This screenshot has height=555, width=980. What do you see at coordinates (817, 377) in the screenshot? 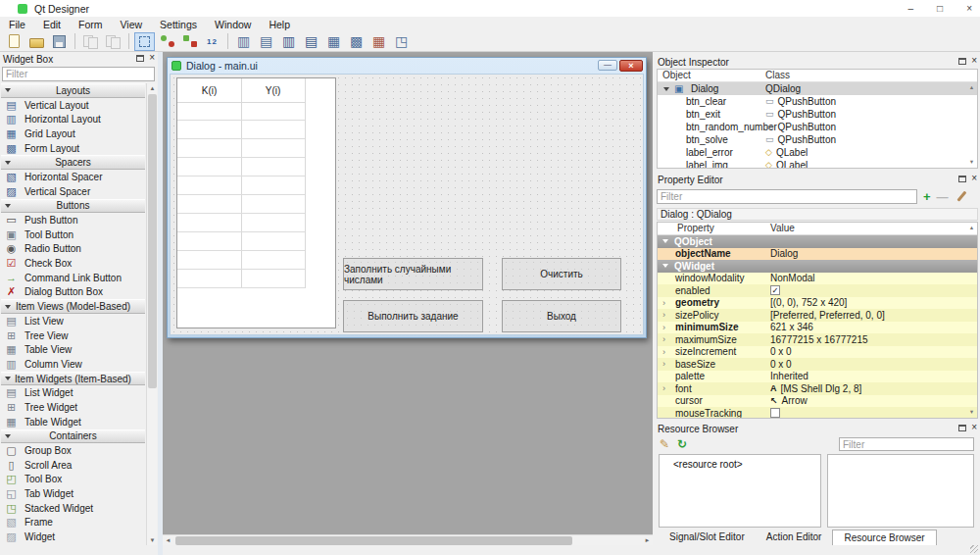
I see `property-row-palette: paletteInherited` at bounding box center [817, 377].